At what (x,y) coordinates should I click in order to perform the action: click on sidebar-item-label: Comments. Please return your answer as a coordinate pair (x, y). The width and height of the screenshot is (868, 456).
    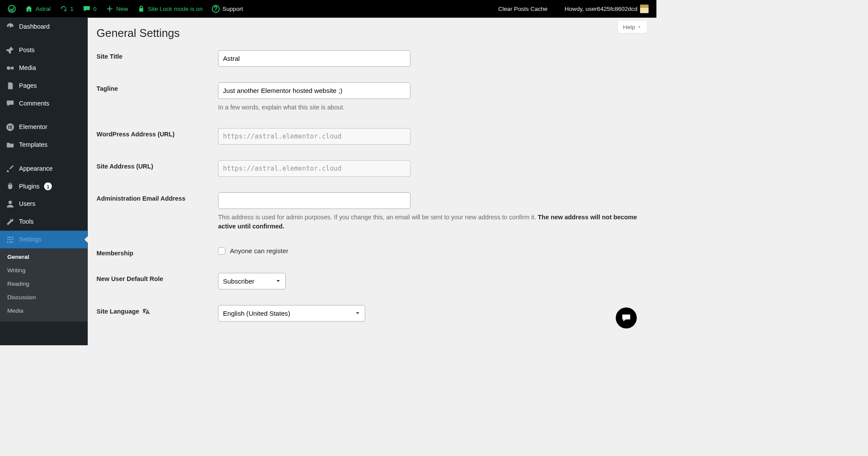
    Looking at the image, I should click on (34, 103).